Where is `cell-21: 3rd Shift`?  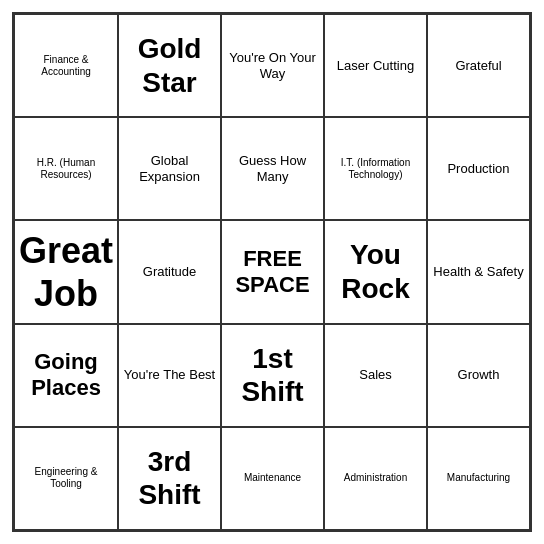 cell-21: 3rd Shift is located at coordinates (170, 478).